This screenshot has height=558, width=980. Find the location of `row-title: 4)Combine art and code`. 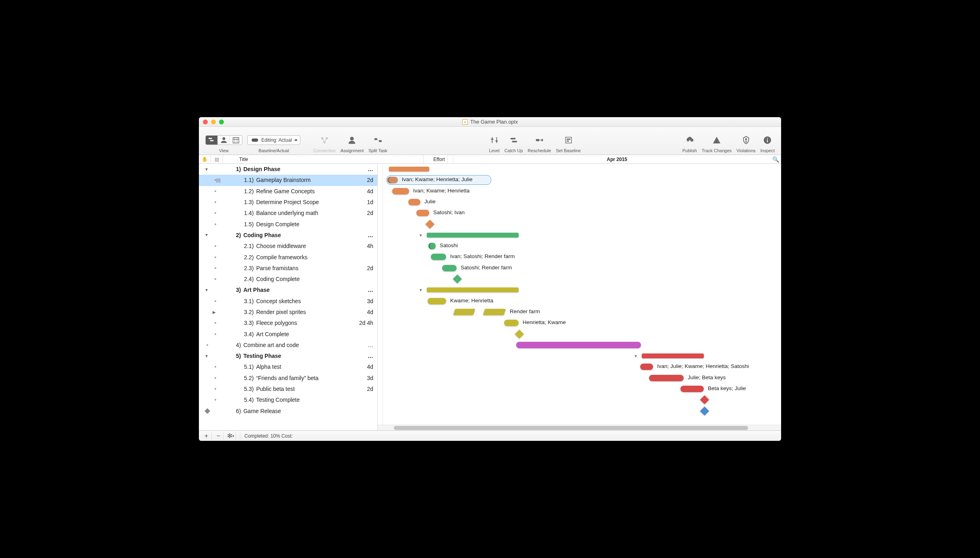

row-title: 4)Combine art and code is located at coordinates (287, 345).